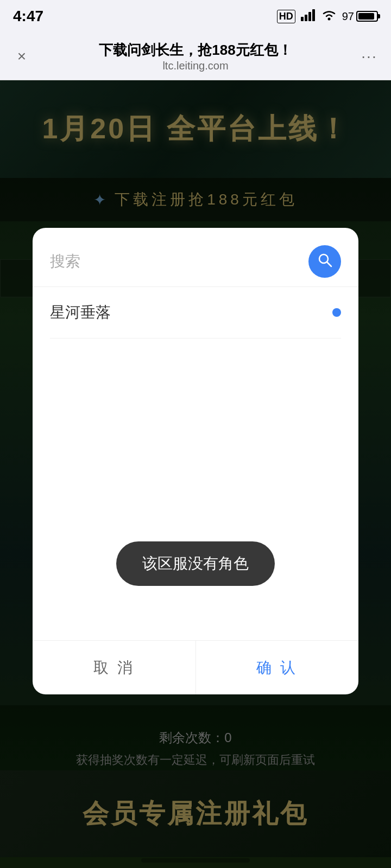  Describe the element at coordinates (195, 257) in the screenshot. I see `search-area: 搜索` at that location.